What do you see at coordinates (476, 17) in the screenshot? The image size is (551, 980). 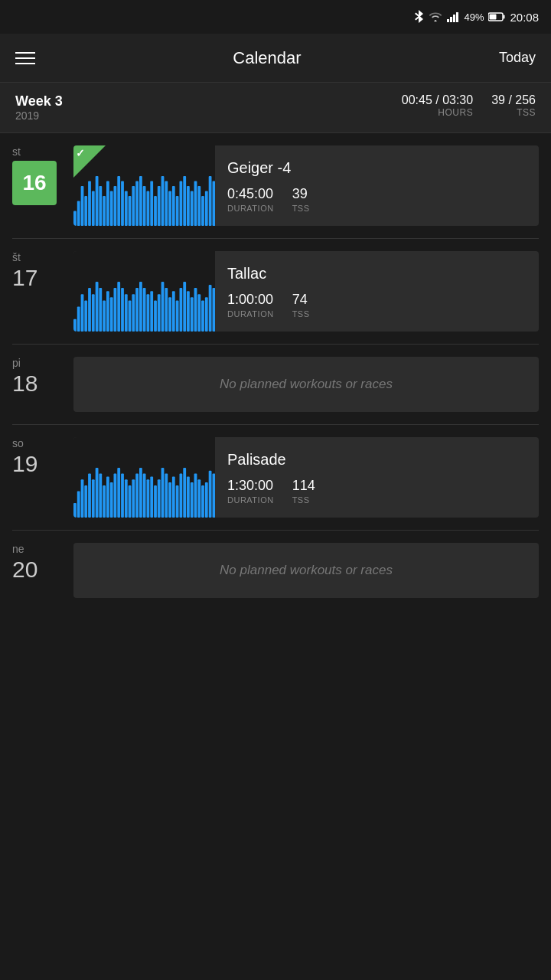 I see `status-icons: 49% 20:08` at bounding box center [476, 17].